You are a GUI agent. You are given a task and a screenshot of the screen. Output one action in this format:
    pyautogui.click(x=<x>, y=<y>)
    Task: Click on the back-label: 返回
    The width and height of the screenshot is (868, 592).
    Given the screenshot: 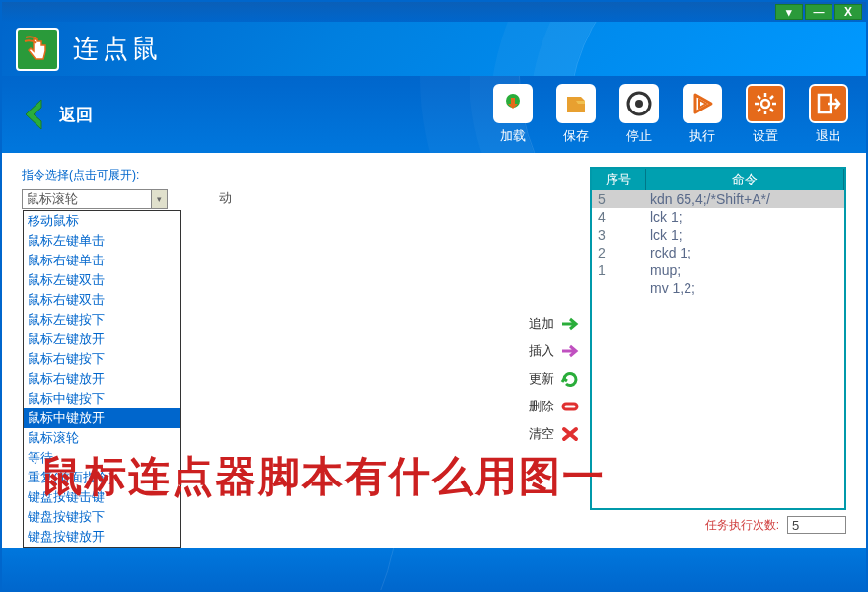 What is the action you would take?
    pyautogui.click(x=76, y=114)
    